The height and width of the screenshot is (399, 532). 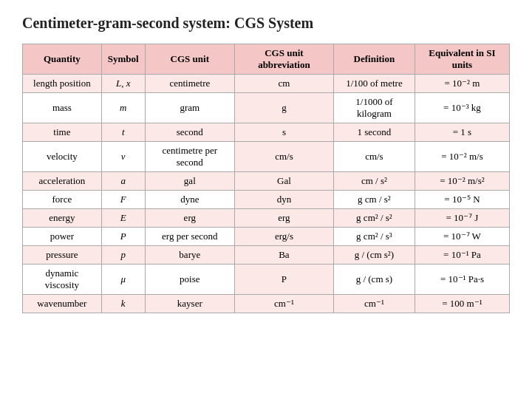 What do you see at coordinates (62, 256) in the screenshot?
I see `cell-quantity: pressure` at bounding box center [62, 256].